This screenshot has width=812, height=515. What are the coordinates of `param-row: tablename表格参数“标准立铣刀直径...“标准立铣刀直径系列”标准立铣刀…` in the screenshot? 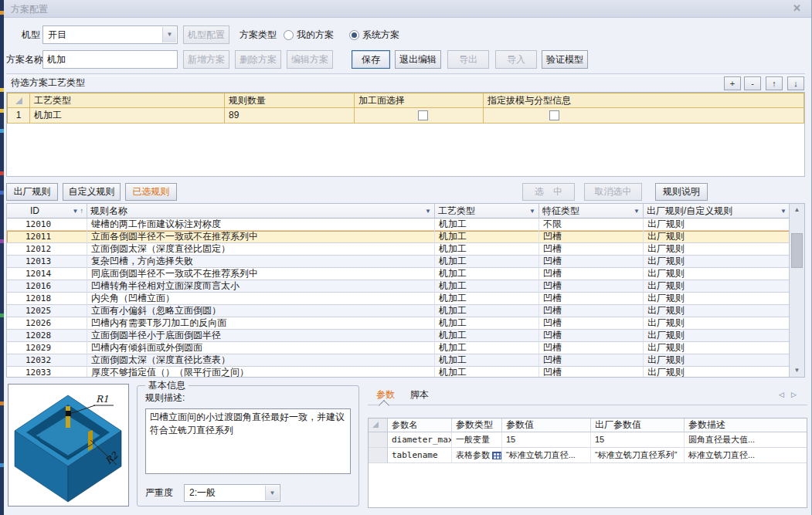 It's located at (587, 456).